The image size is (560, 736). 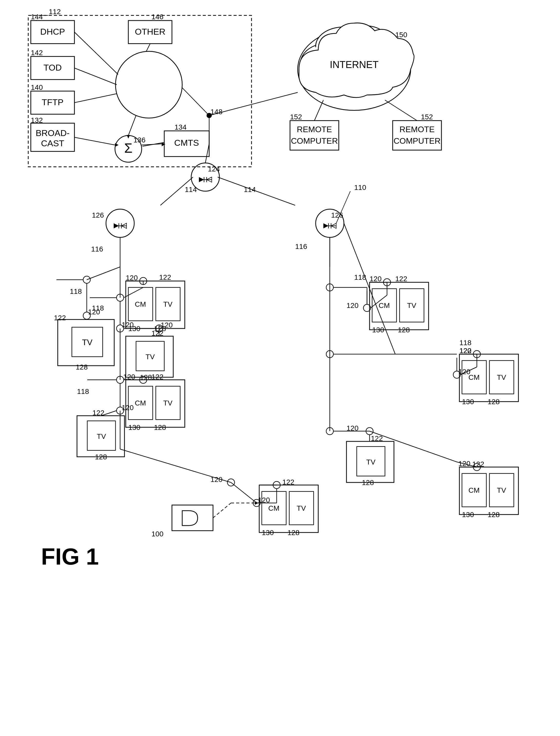 I want to click on label-130-cb: 130, so click(x=268, y=533).